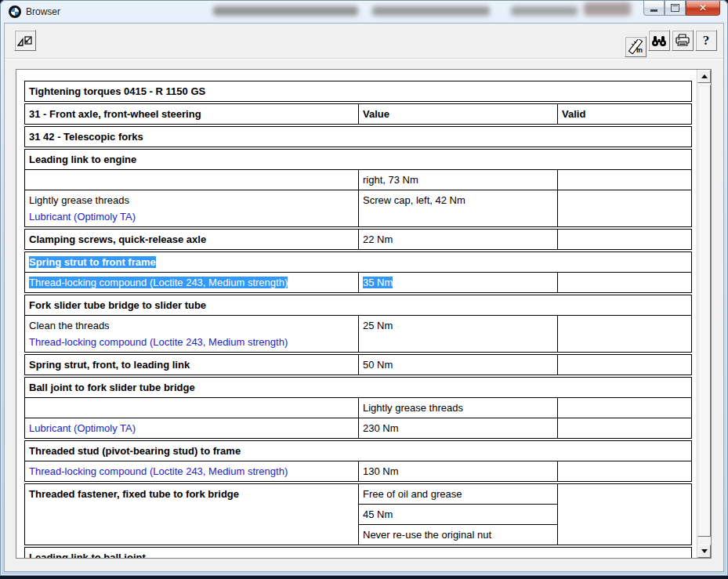  What do you see at coordinates (358, 407) in the screenshot?
I see `table-row: Lightly grease threads` at bounding box center [358, 407].